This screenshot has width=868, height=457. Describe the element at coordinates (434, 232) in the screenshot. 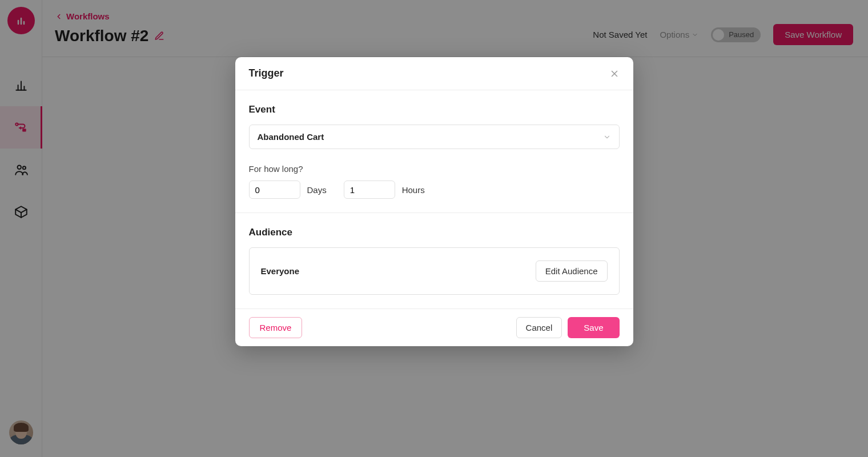

I see `audience-section-title: Audience` at that location.